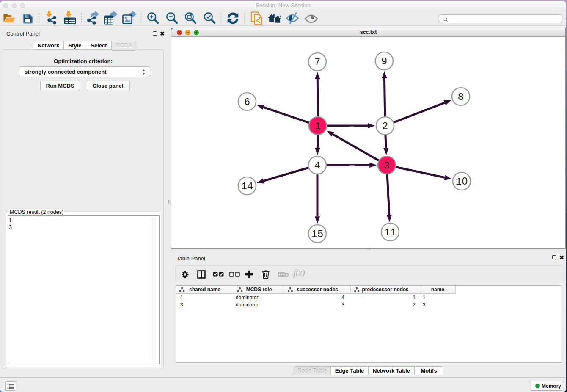 This screenshot has height=392, width=567. Describe the element at coordinates (317, 63) in the screenshot. I see `svg-text: 7` at that location.